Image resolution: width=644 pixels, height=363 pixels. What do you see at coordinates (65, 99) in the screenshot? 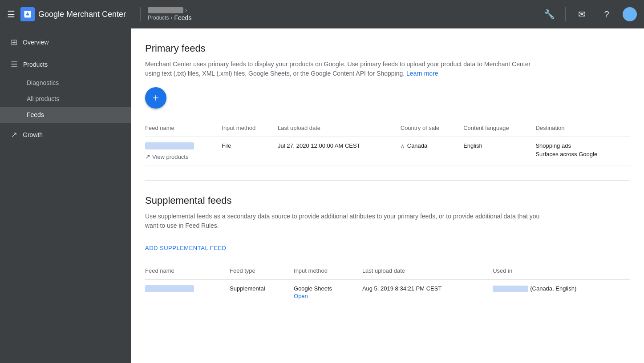
I see `sidebar-item-all-products: All products` at bounding box center [65, 99].